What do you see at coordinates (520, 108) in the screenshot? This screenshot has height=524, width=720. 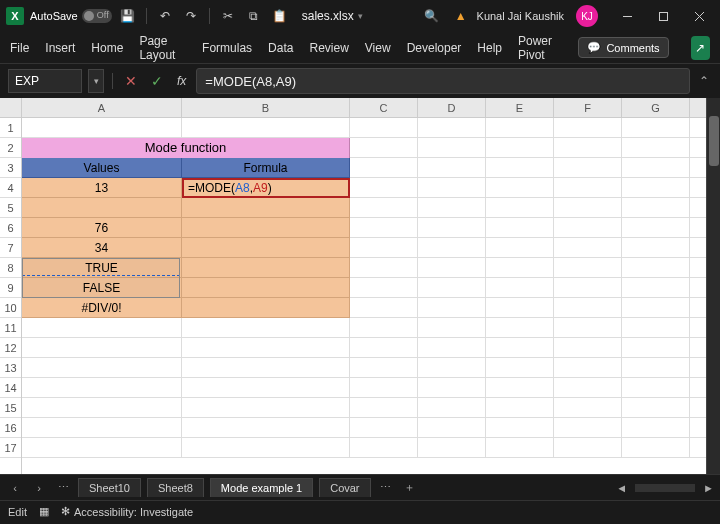 I see `col-header: E` at bounding box center [520, 108].